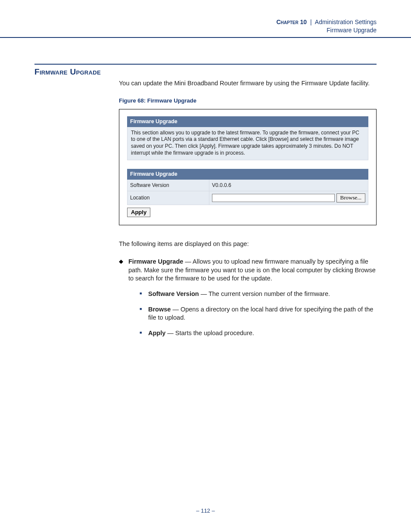 Image resolution: width=411 pixels, height=532 pixels. What do you see at coordinates (248, 121) in the screenshot?
I see `screenshot-panel1-header: Firmware Upgrade` at bounding box center [248, 121].